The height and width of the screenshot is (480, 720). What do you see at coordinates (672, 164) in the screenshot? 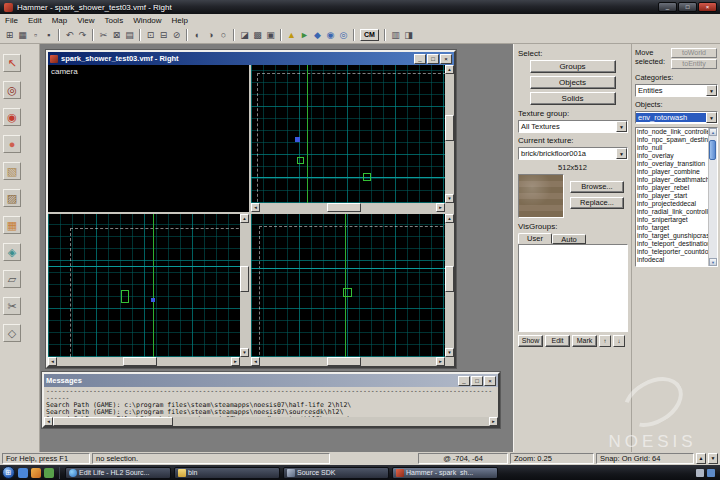
I see `entity-list-item: info_overlay_transition` at bounding box center [672, 164].